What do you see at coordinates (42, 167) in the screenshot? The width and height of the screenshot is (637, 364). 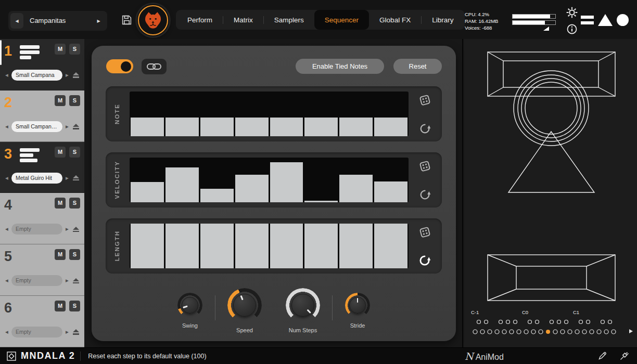 I see `sampler-slot-3: 3 M S ◀ Metal Guiro Hit ▶` at bounding box center [42, 167].